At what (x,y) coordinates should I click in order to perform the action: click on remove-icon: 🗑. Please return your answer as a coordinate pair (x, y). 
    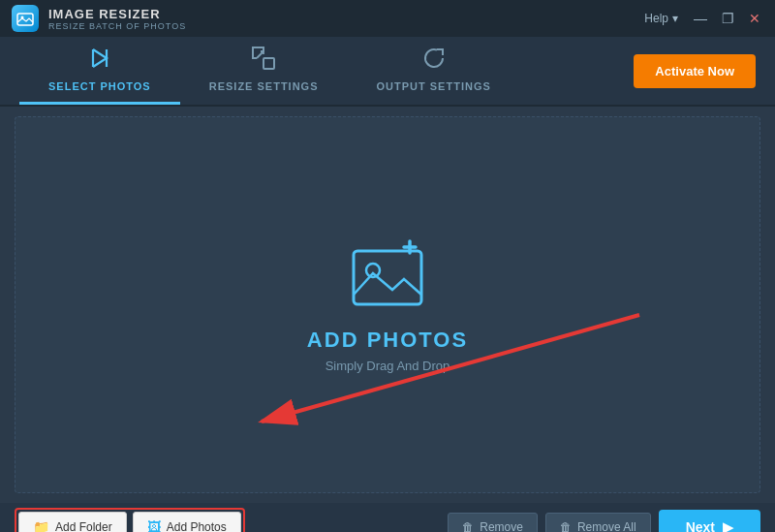
    Looking at the image, I should click on (468, 526).